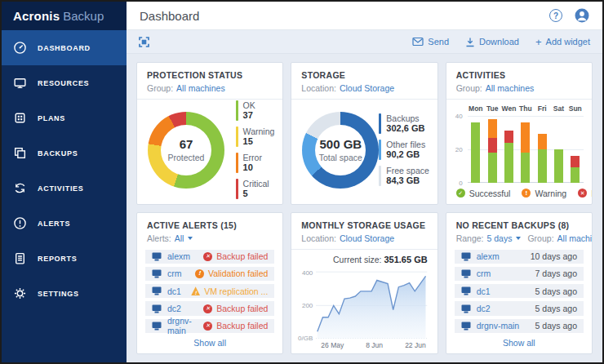 This screenshot has height=364, width=604. What do you see at coordinates (20, 153) in the screenshot?
I see `copies-icon` at bounding box center [20, 153].